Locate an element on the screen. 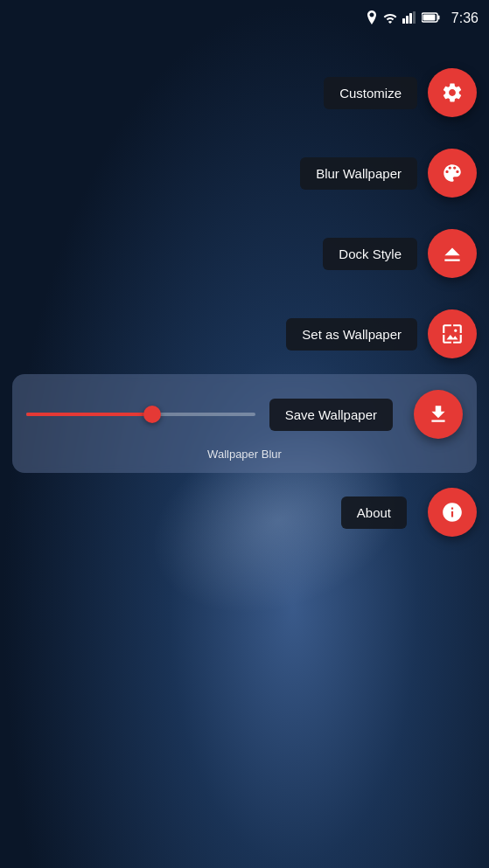 The width and height of the screenshot is (489, 868). customize-label: Customize is located at coordinates (371, 93).